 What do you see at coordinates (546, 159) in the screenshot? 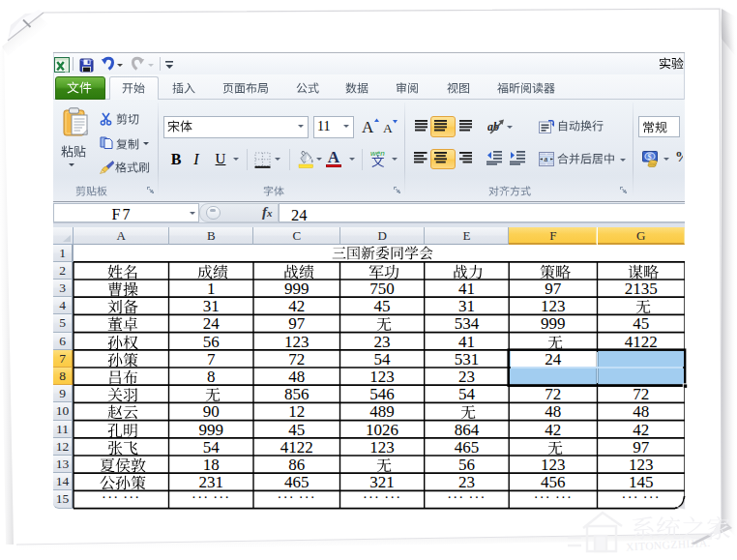
I see `svg-text: a` at bounding box center [546, 159].